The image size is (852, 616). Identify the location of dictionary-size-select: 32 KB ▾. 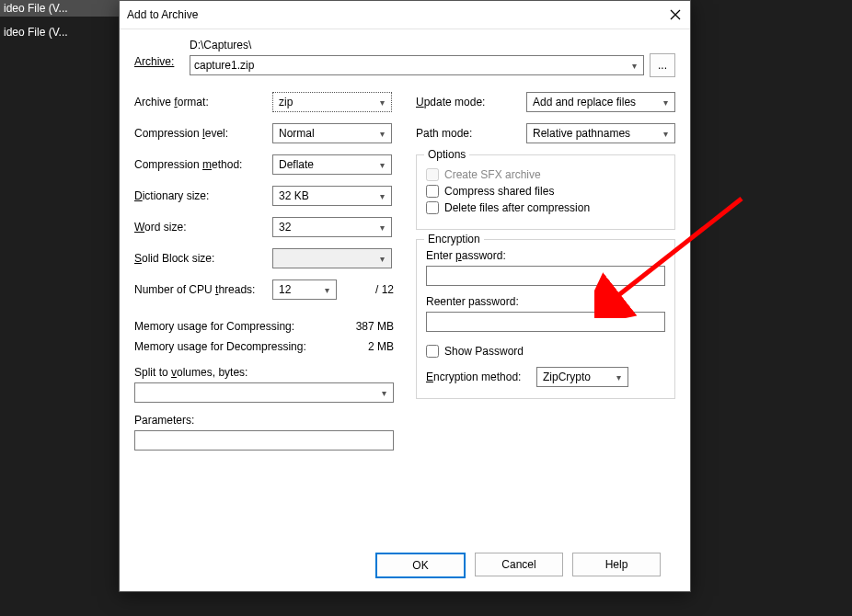
(332, 196).